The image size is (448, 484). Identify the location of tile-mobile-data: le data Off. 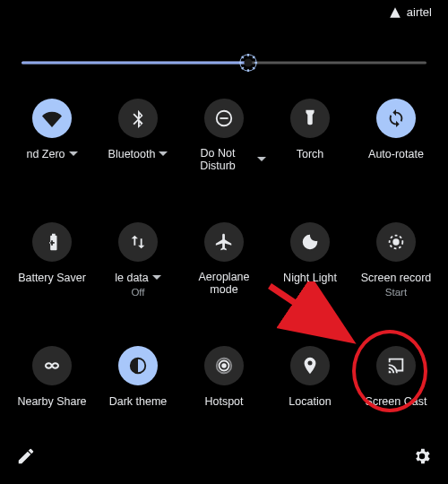
(138, 265).